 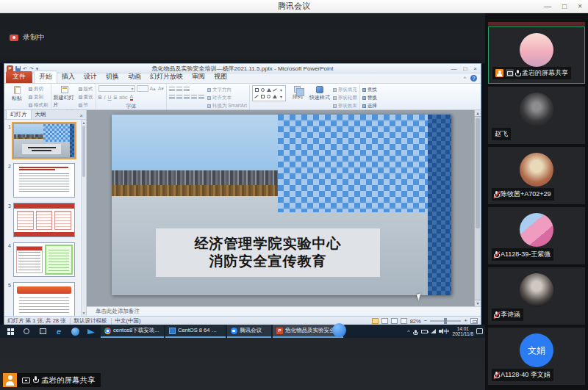 I want to click on indent-icon, so click(x=187, y=90).